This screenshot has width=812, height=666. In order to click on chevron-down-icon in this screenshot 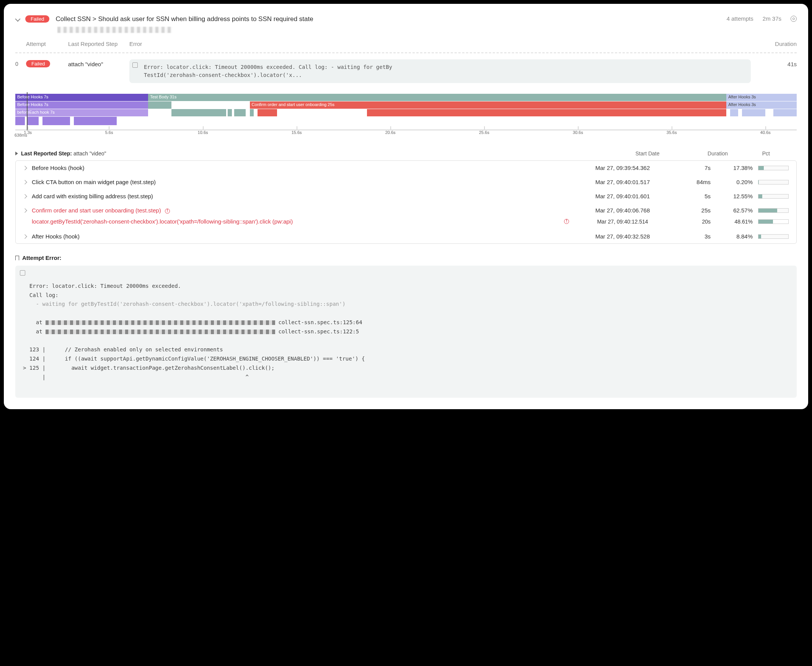, I will do `click(18, 19)`.